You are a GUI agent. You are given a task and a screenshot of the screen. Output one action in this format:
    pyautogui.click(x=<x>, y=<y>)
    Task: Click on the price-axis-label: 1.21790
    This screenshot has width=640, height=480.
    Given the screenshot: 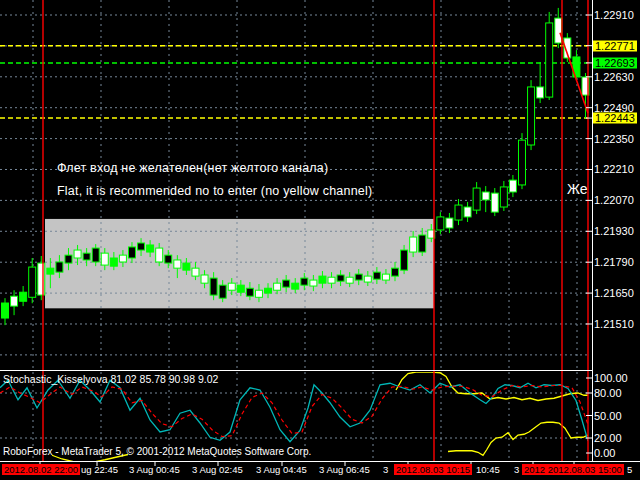 What is the action you would take?
    pyautogui.click(x=614, y=262)
    